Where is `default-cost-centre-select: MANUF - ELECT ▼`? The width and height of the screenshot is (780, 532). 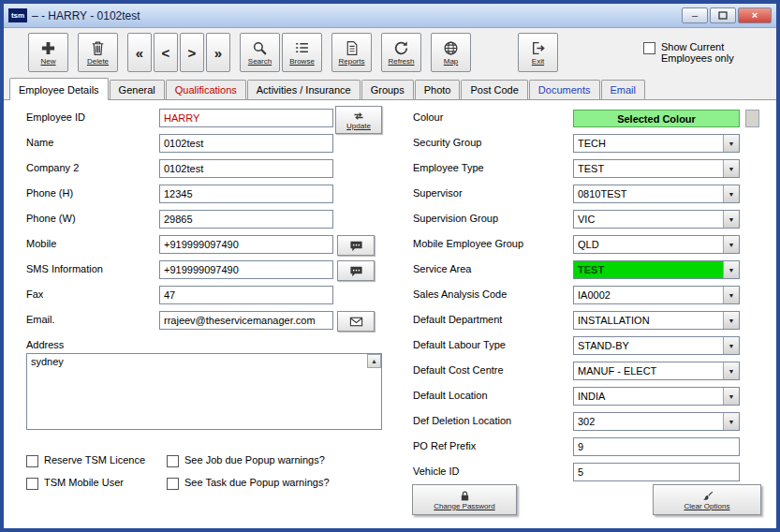 default-cost-centre-select: MANUF - ELECT ▼ is located at coordinates (656, 371).